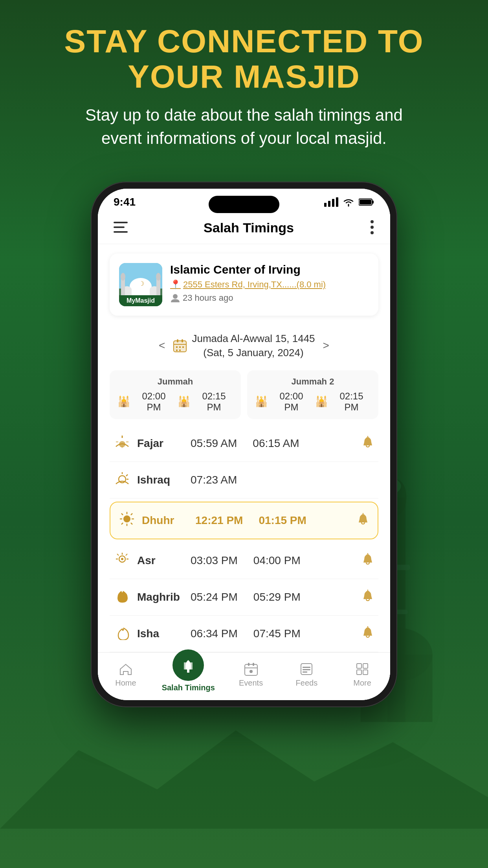 This screenshot has height=868, width=488. Describe the element at coordinates (244, 443) in the screenshot. I see `prayer-row-fajar: Fajar05:59 AM06:15 AM` at that location.